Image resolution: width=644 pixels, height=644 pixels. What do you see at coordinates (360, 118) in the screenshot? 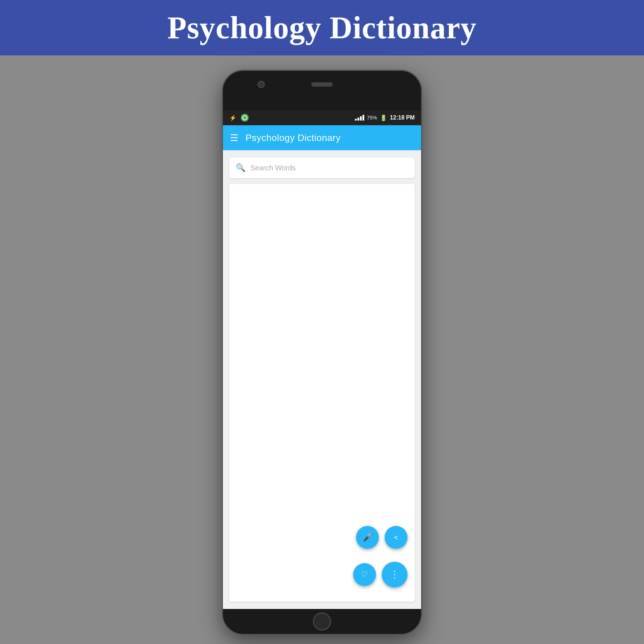
I see `signal-icon` at bounding box center [360, 118].